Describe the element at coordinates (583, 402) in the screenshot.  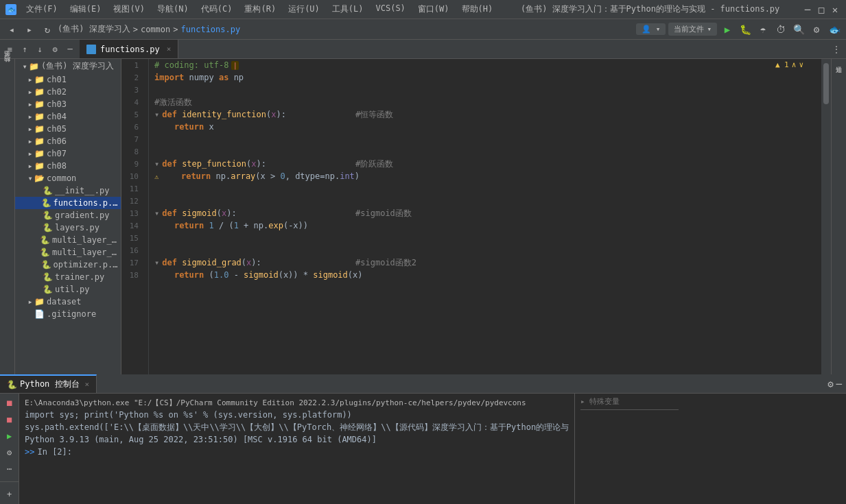
I see `chevron-vars: ▸` at that location.